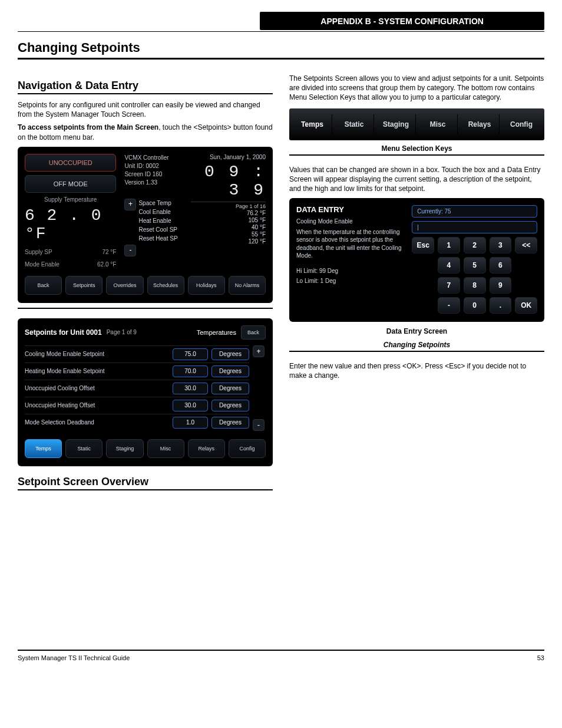  Describe the element at coordinates (449, 265) in the screenshot. I see `key-4: 4` at that location.